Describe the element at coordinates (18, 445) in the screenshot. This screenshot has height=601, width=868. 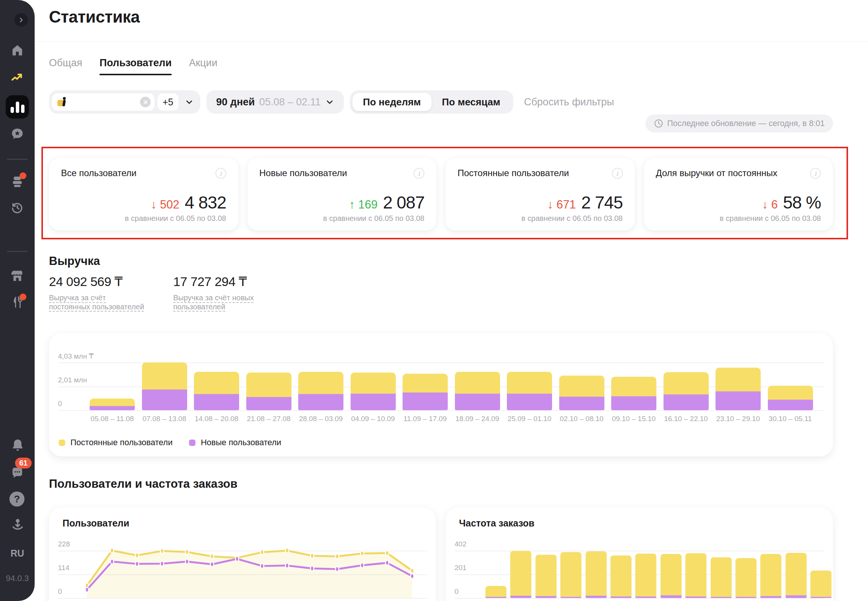
I see `sidebar-item-notifications` at that location.